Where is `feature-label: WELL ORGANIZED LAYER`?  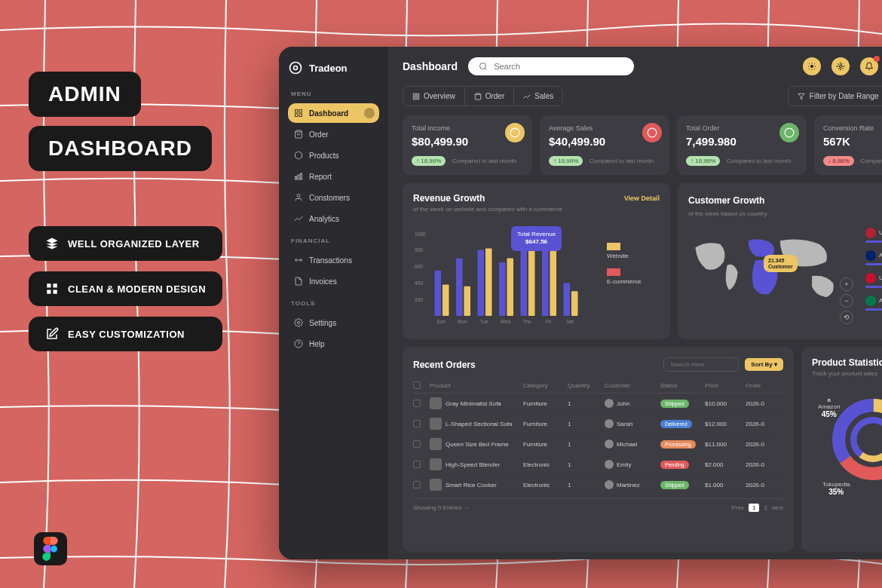 feature-label: WELL ORGANIZED LAYER is located at coordinates (134, 244).